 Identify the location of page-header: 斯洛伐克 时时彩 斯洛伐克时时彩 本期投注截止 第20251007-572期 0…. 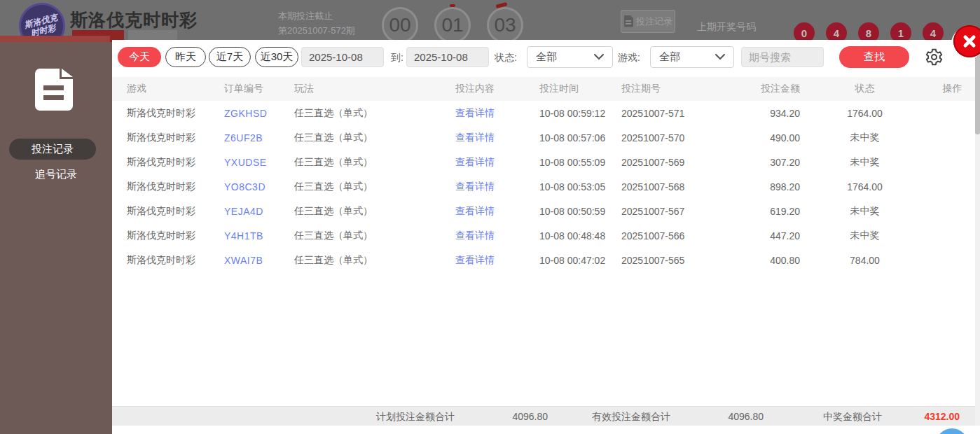
(490, 21).